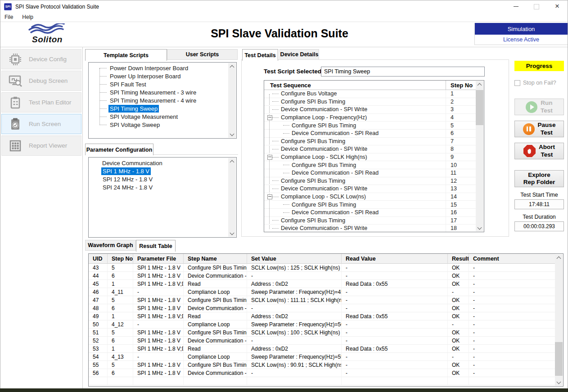  I want to click on table-row: 54 4_13 - Compliance Loop Sweep Paramete…, so click(322, 357).